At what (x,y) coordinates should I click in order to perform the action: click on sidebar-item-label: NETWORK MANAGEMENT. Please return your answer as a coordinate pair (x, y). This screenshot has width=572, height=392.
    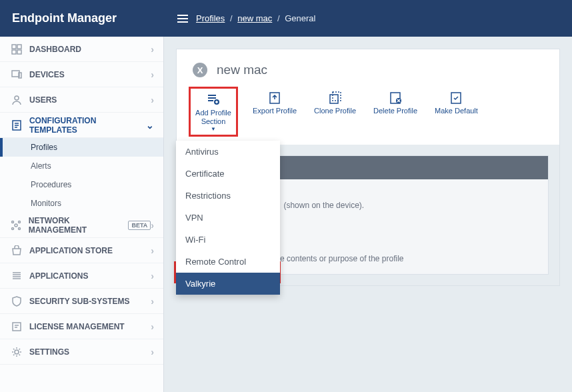
    Looking at the image, I should click on (77, 225).